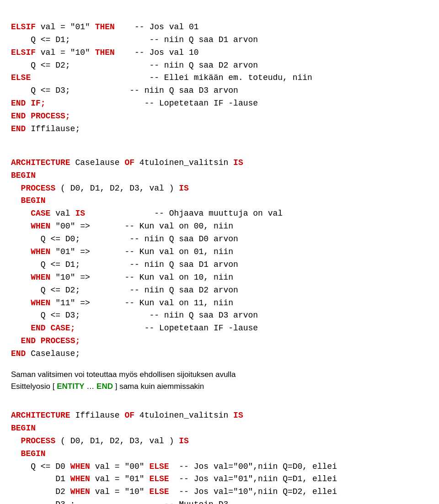 This screenshot has height=504, width=439. Describe the element at coordinates (40, 252) in the screenshot. I see `keyword-when-2: WHEN` at that location.